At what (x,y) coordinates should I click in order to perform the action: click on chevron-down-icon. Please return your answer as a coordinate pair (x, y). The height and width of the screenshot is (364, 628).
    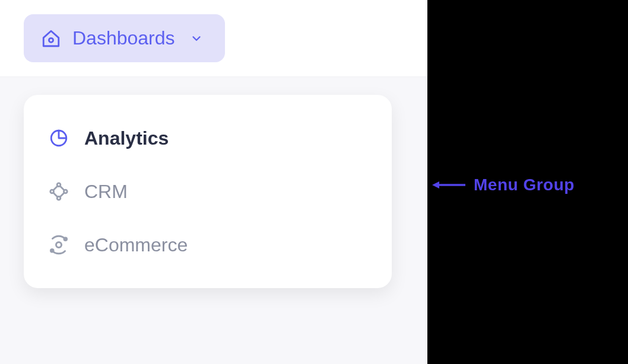
    Looking at the image, I should click on (196, 39).